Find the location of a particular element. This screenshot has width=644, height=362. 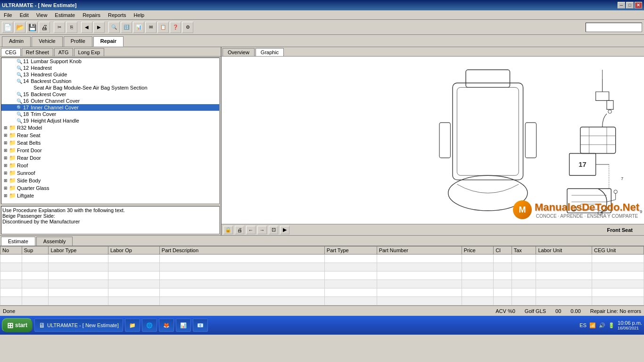

tool2-btn: ✉ is located at coordinates (151, 27).